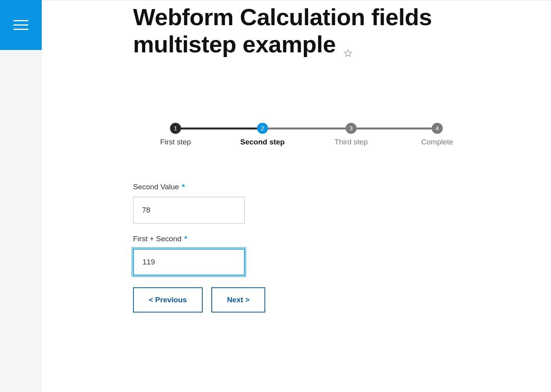 This screenshot has height=392, width=551. Describe the element at coordinates (348, 50) in the screenshot. I see `star-icon` at that location.